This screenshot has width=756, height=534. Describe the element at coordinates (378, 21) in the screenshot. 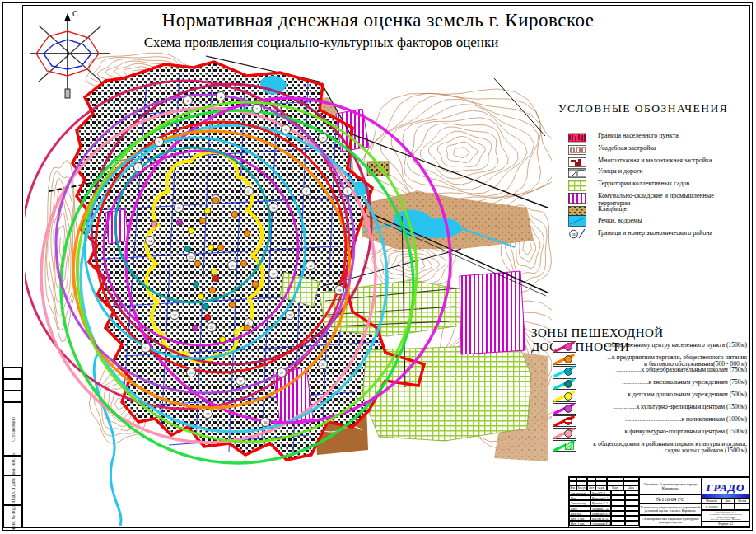

I see `page-title: Нормативная денежная оценка земель г. Ки…` at that location.